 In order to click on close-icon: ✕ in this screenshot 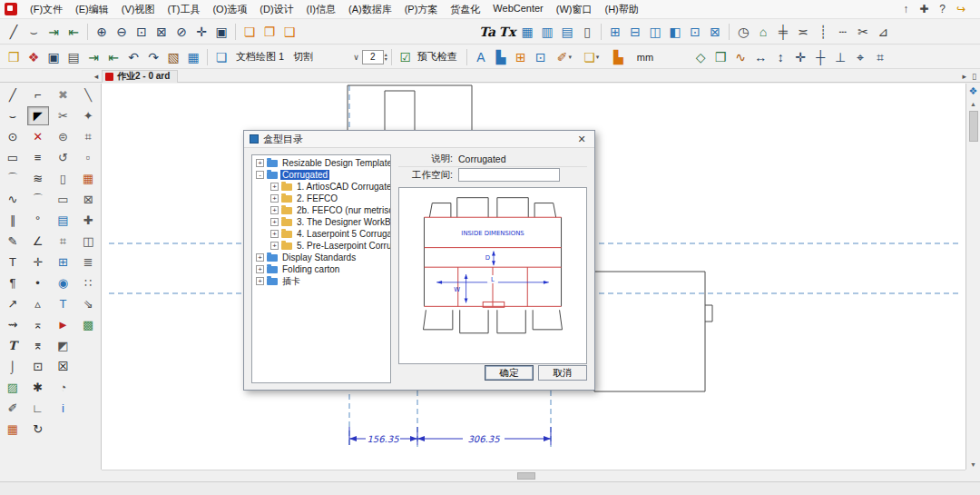, I will do `click(582, 140)`.